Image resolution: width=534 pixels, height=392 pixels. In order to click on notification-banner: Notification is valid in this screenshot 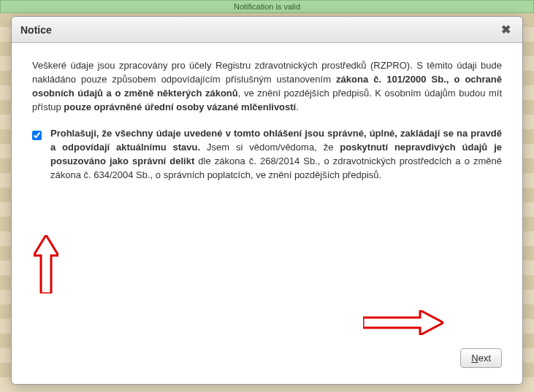, I will do `click(267, 7)`.